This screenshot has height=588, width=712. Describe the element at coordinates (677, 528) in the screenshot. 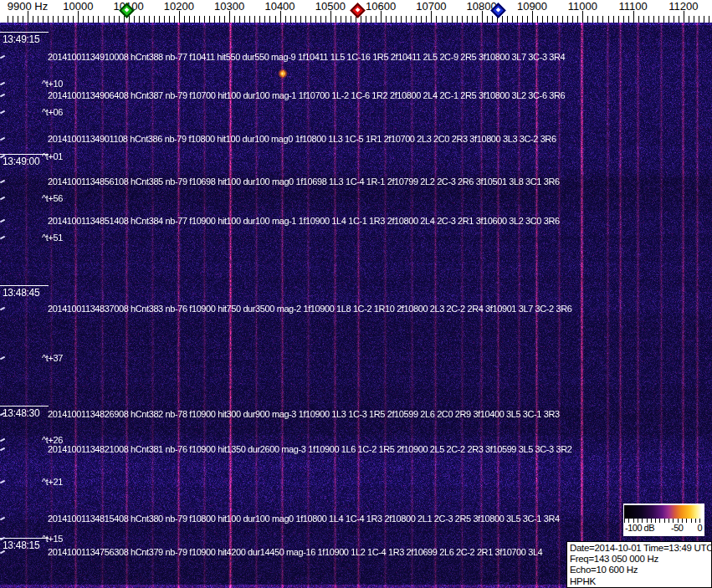

I see `scale-mid-label: -50` at that location.